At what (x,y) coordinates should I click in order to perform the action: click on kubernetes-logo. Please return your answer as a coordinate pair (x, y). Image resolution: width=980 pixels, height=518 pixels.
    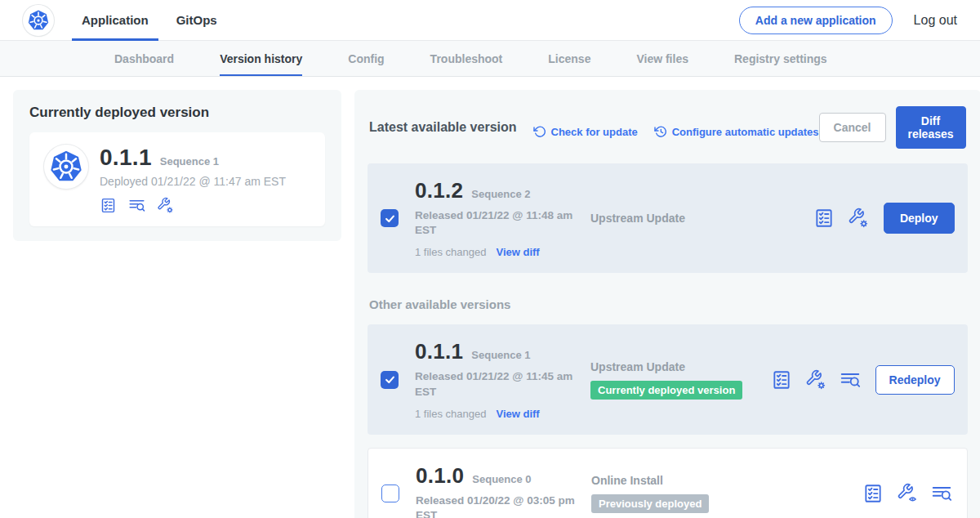
    Looking at the image, I should click on (38, 20).